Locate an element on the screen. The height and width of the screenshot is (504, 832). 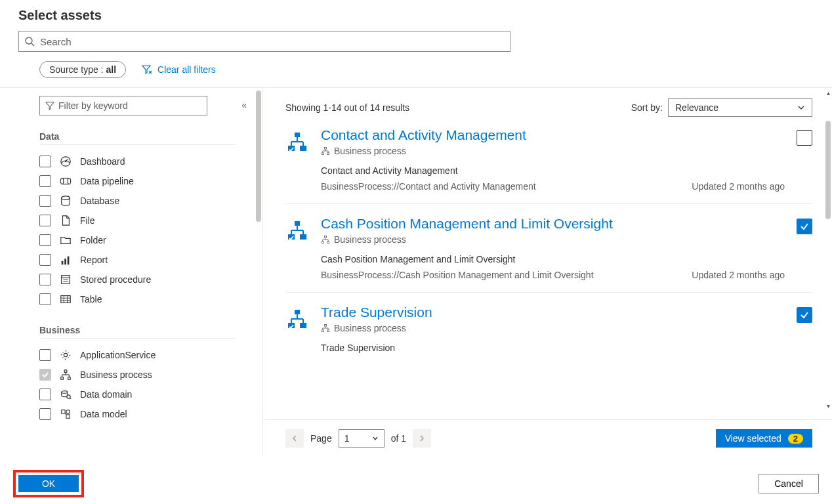
sidebar-scrollbar-thumb is located at coordinates (259, 156).